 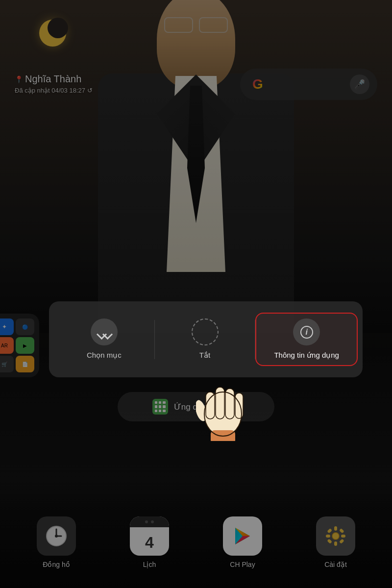 I want to click on chevron-down-icon, so click(x=104, y=332).